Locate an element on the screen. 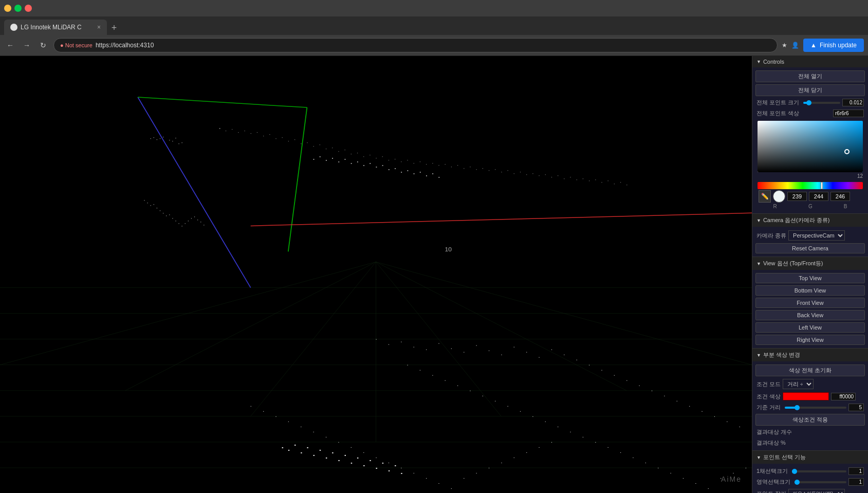 The height and width of the screenshot is (493, 868). back-view-button: Back View is located at coordinates (810, 315).